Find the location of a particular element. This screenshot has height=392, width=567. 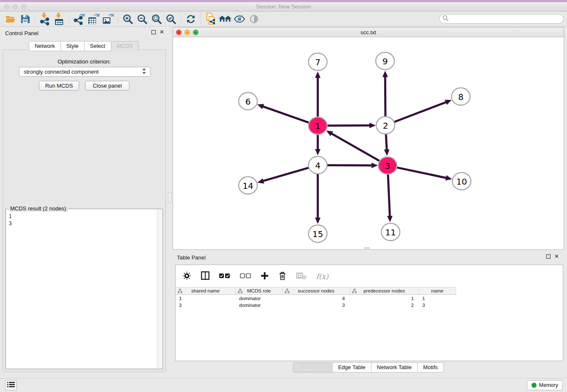

svg-text: 9 is located at coordinates (385, 61).